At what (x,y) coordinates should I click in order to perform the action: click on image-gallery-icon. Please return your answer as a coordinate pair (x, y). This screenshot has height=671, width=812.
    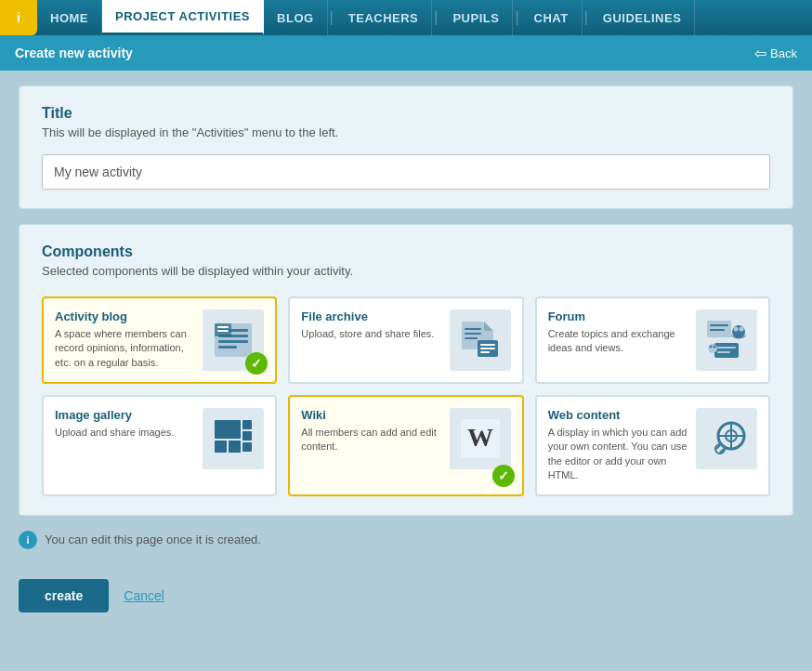
    Looking at the image, I should click on (233, 439).